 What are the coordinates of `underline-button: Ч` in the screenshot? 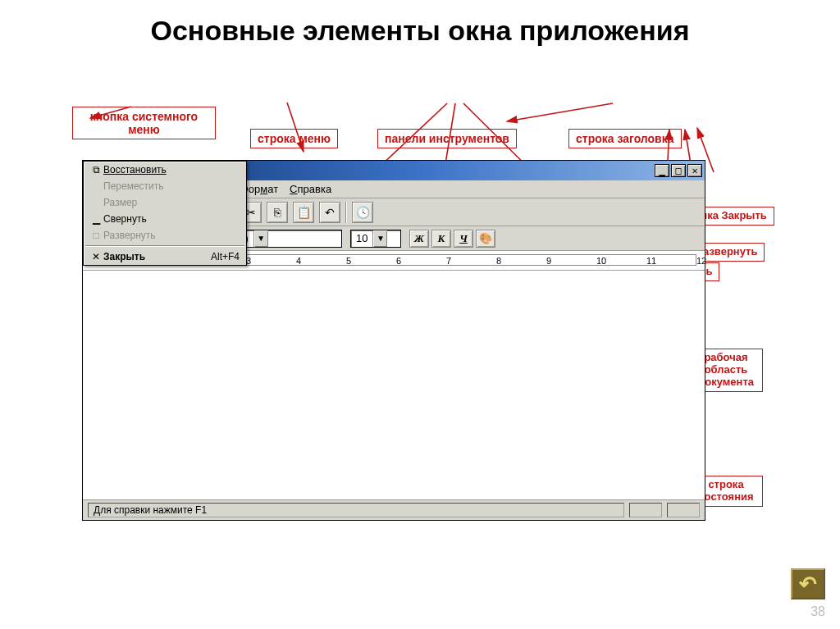 It's located at (463, 239).